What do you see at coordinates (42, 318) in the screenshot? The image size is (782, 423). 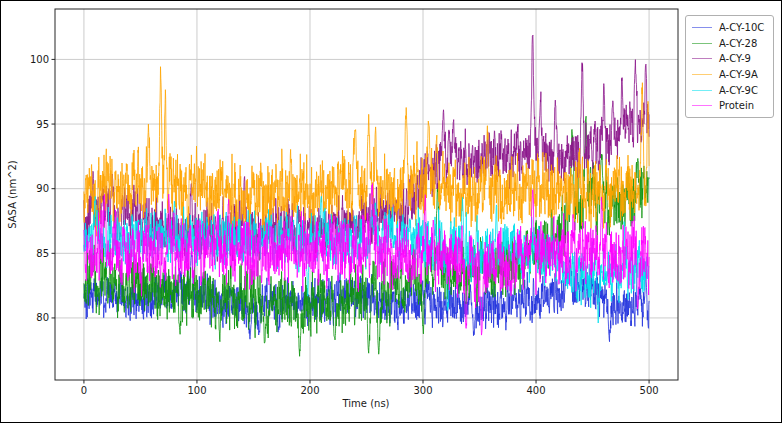 I see `y-tick-label: 80` at bounding box center [42, 318].